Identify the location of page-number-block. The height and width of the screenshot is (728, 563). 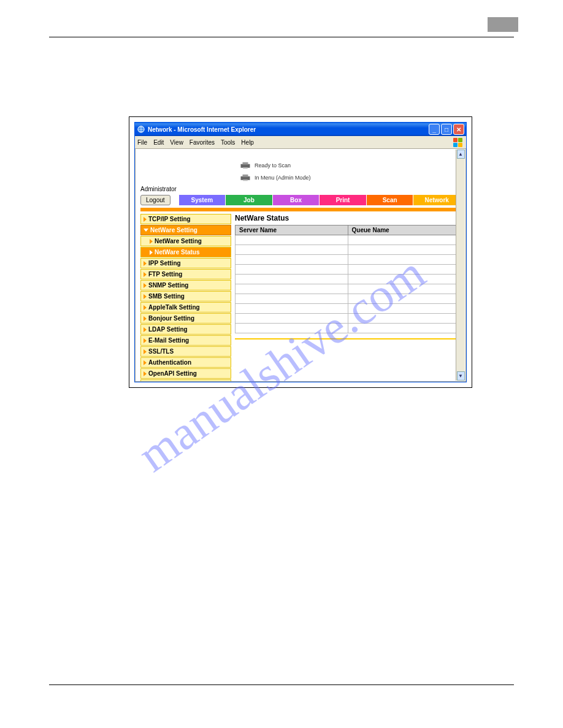
(503, 25).